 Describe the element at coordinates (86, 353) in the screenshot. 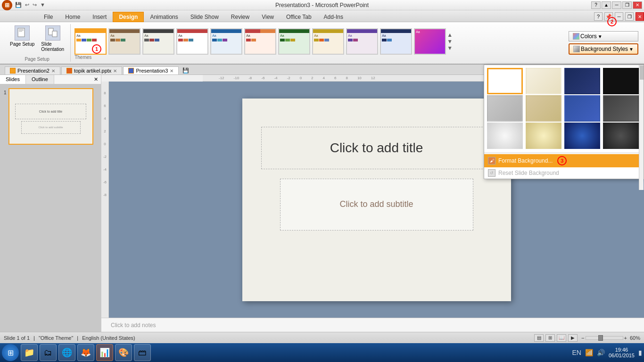

I see `taskbar-firefox: 🦊` at that location.